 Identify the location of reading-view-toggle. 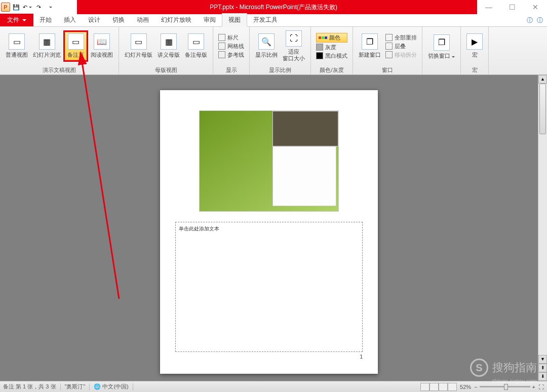
(443, 387).